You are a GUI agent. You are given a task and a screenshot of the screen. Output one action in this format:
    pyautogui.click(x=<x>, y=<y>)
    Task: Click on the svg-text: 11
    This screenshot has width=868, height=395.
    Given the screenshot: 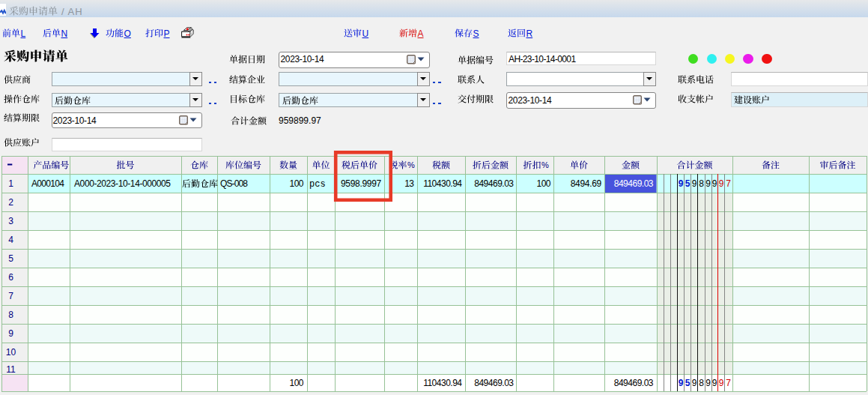 What is the action you would take?
    pyautogui.click(x=10, y=370)
    